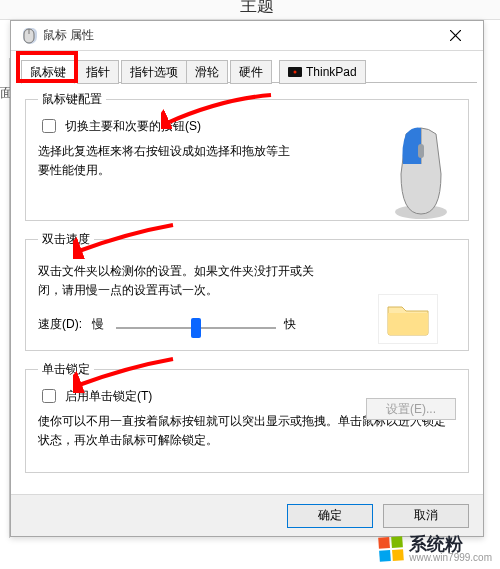 The width and height of the screenshot is (500, 569). Describe the element at coordinates (66, 240) in the screenshot. I see `section-double-click-legend: 双击速度` at that location.